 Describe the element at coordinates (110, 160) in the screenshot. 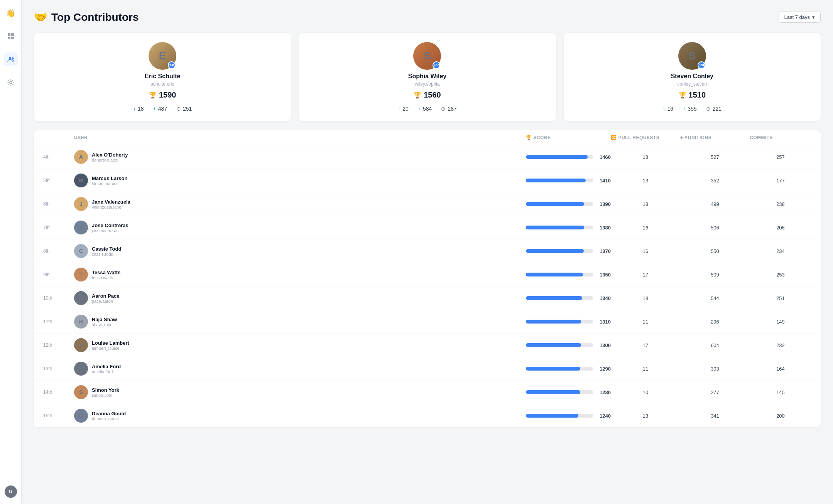

I see `user-handle: doherty.o.alex` at that location.